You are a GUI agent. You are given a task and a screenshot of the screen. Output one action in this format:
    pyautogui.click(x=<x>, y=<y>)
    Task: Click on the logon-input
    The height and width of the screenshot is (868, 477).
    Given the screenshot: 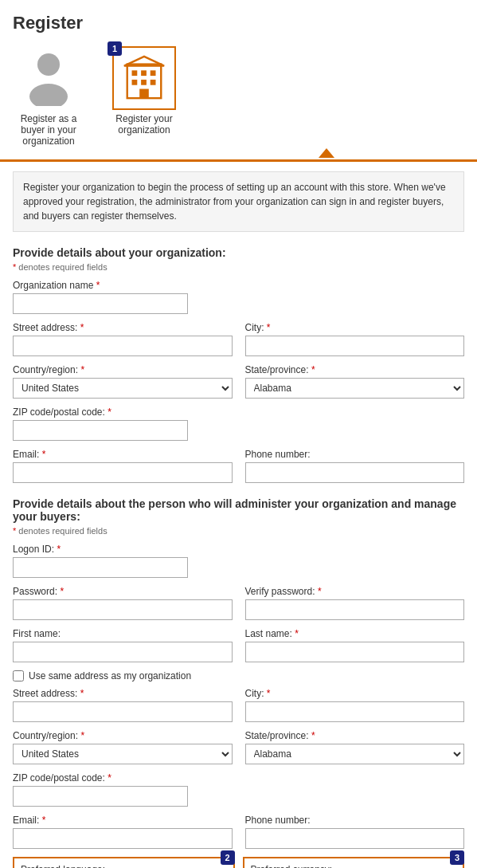 What is the action you would take?
    pyautogui.click(x=100, y=568)
    